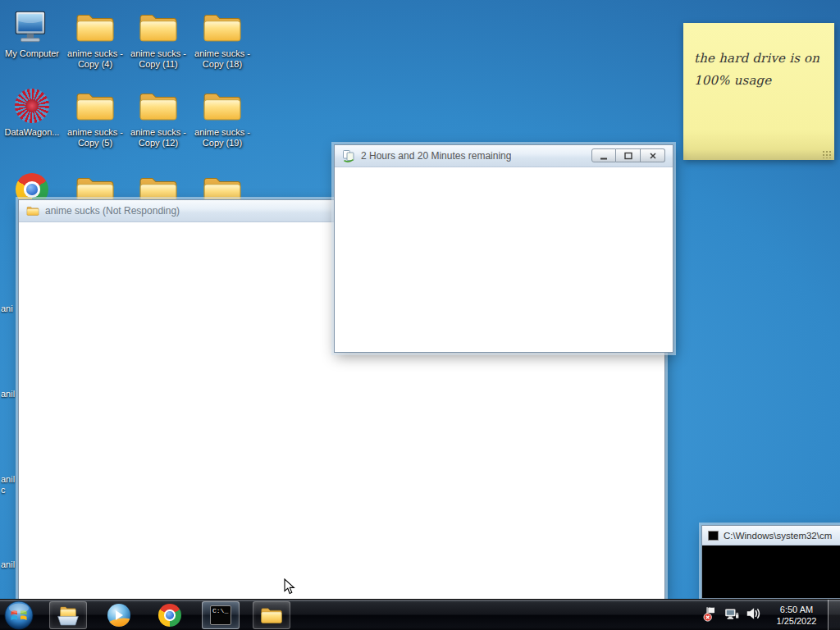  What do you see at coordinates (221, 615) in the screenshot?
I see `taskbar-button-cmd: C:\_` at bounding box center [221, 615].